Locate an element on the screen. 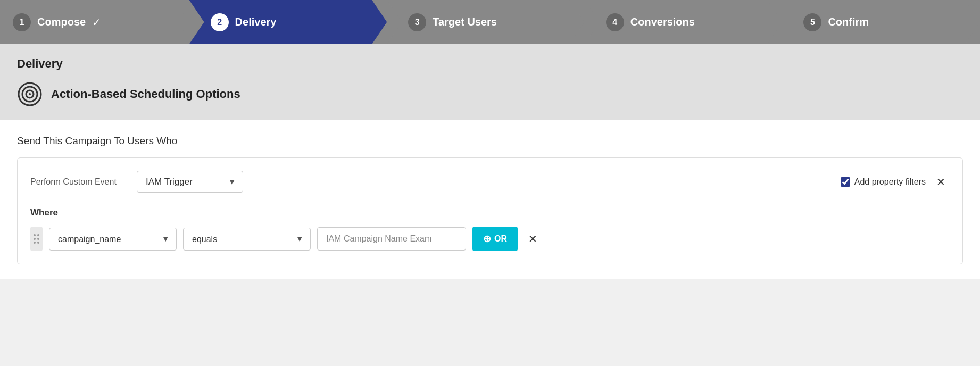  event-close-button: ✕ is located at coordinates (941, 182).